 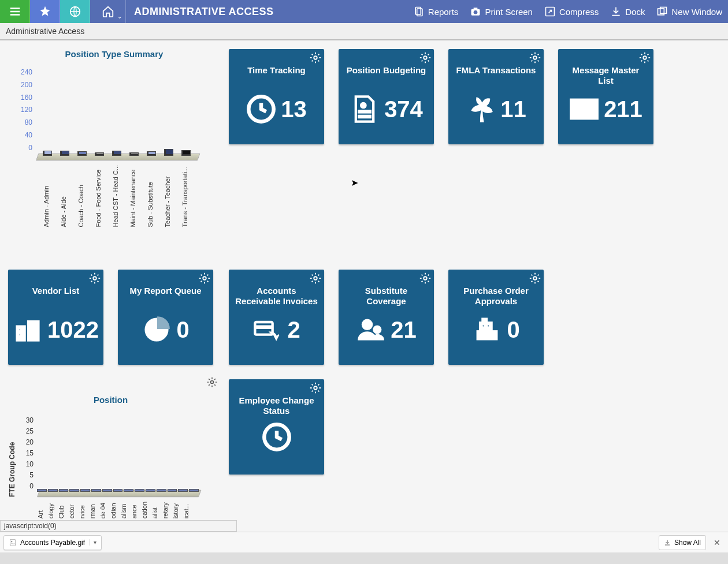 I want to click on chart2-ylabel: FTE Group Code, so click(x=12, y=457).